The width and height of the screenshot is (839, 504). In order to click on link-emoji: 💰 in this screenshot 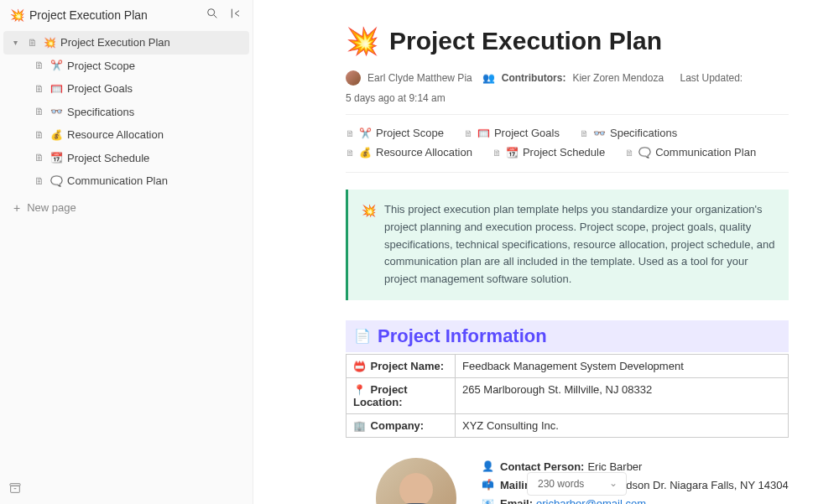, I will do `click(366, 153)`.